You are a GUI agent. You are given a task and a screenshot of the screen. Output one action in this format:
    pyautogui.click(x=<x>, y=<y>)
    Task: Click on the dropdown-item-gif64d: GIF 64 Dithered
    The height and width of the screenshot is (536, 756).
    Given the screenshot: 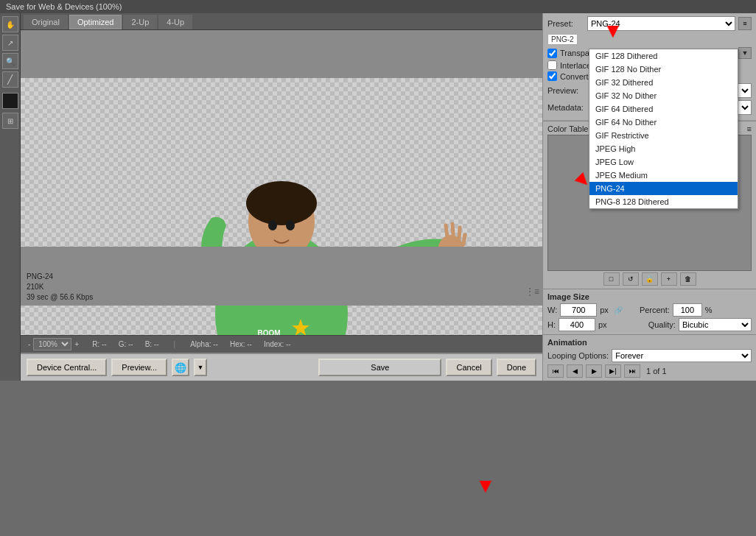 What is the action you would take?
    pyautogui.click(x=663, y=109)
    